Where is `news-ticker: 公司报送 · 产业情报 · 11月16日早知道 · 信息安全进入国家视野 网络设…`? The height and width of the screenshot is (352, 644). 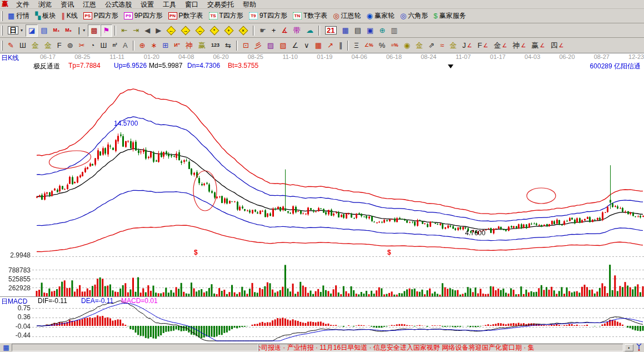 news-ticker: 公司报送 · 产业情报 · 11月16日早知道 · 信息安全进入国家视野 网络设… is located at coordinates (397, 348).